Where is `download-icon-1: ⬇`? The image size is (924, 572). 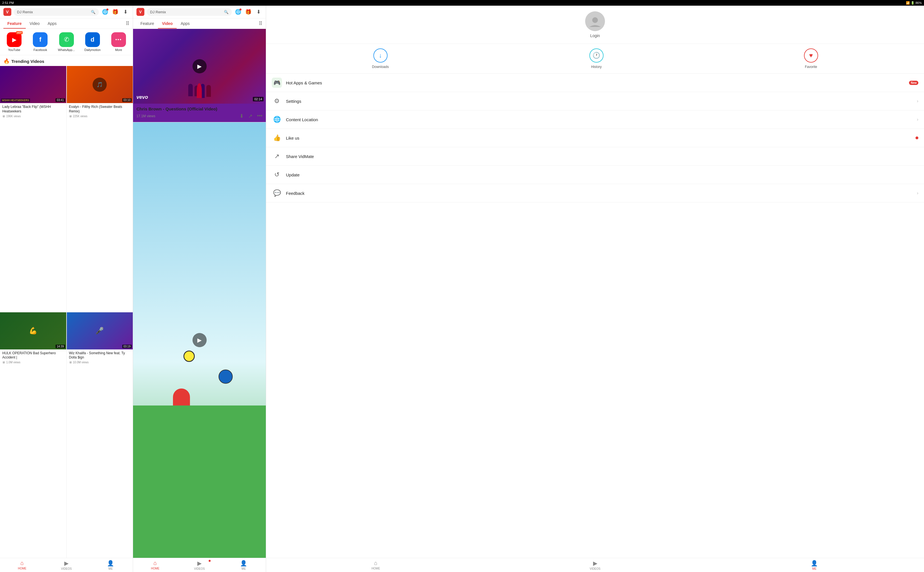
download-icon-1: ⬇ is located at coordinates (126, 12).